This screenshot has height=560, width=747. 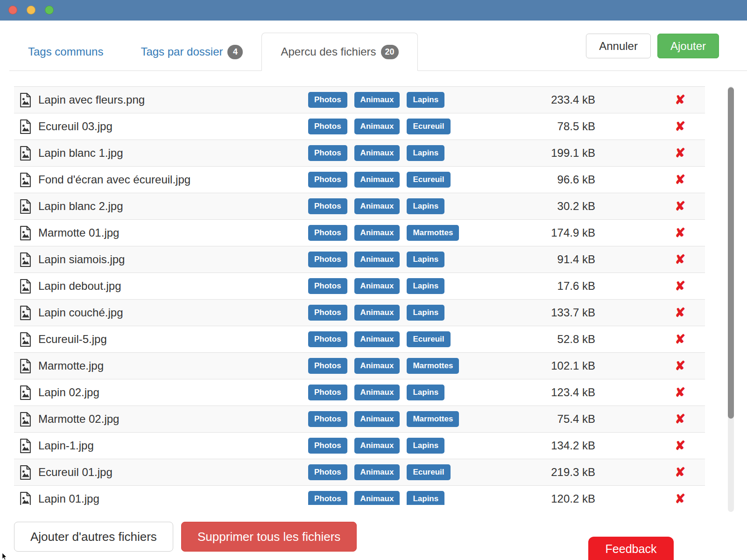 What do you see at coordinates (173, 419) in the screenshot?
I see `file-name: Marmotte 02.jpg` at bounding box center [173, 419].